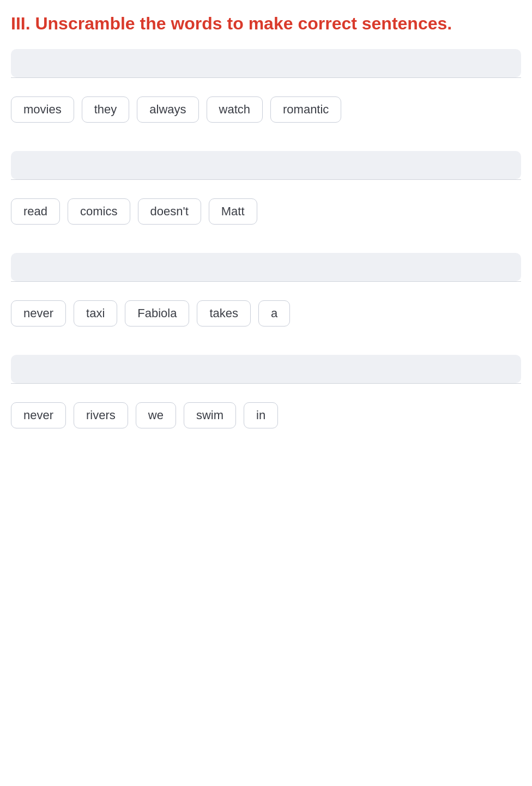 The image size is (532, 786). What do you see at coordinates (266, 111) in the screenshot?
I see `word-options-1: moviestheyalwayswatchromantic` at bounding box center [266, 111].